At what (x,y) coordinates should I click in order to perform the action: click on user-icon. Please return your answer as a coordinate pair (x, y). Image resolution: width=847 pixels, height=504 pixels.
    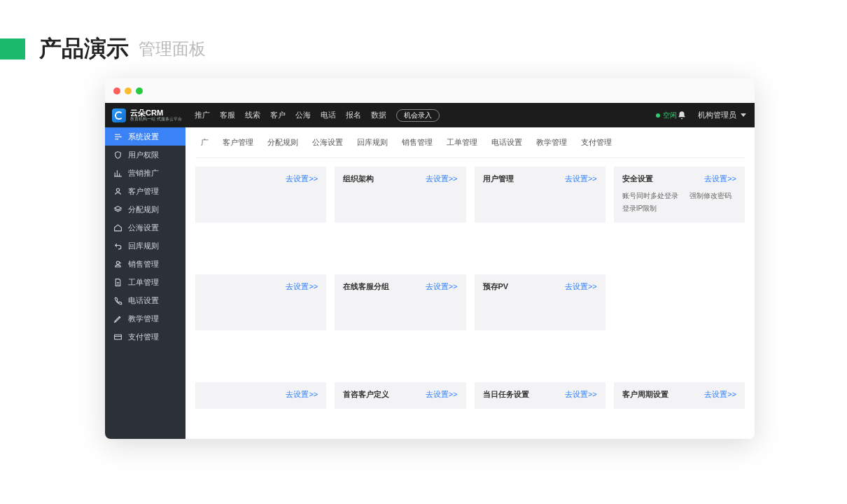
    Looking at the image, I should click on (118, 192).